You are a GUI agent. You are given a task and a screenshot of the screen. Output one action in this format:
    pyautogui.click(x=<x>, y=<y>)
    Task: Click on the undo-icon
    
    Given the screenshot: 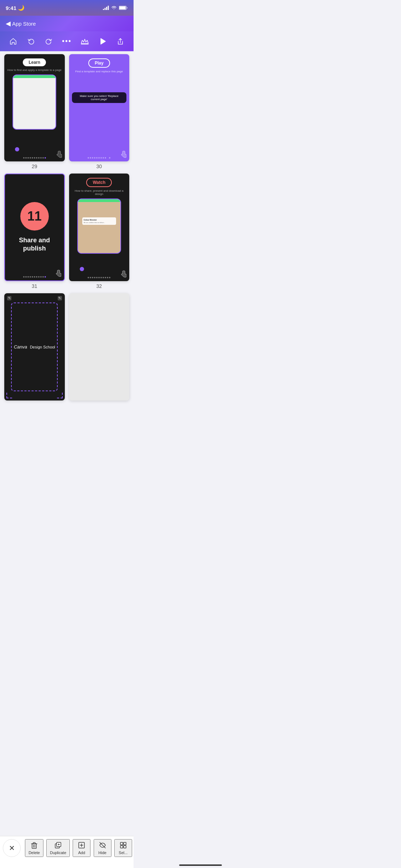 What is the action you would take?
    pyautogui.click(x=31, y=41)
    